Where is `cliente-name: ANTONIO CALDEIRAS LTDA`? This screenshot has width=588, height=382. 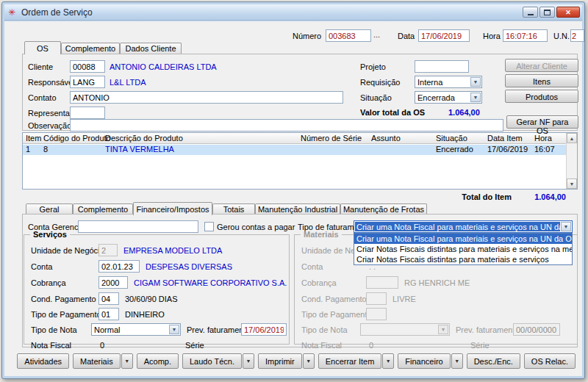 cliente-name: ANTONIO CALDEIRAS LTDA is located at coordinates (163, 67).